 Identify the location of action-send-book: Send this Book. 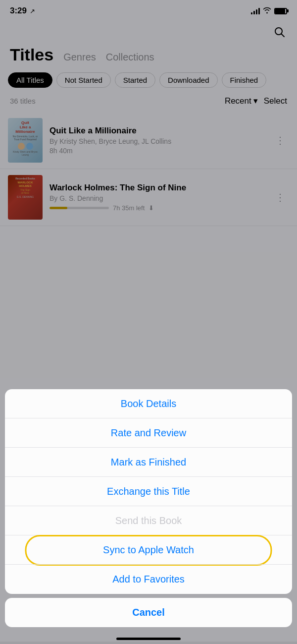
(148, 521).